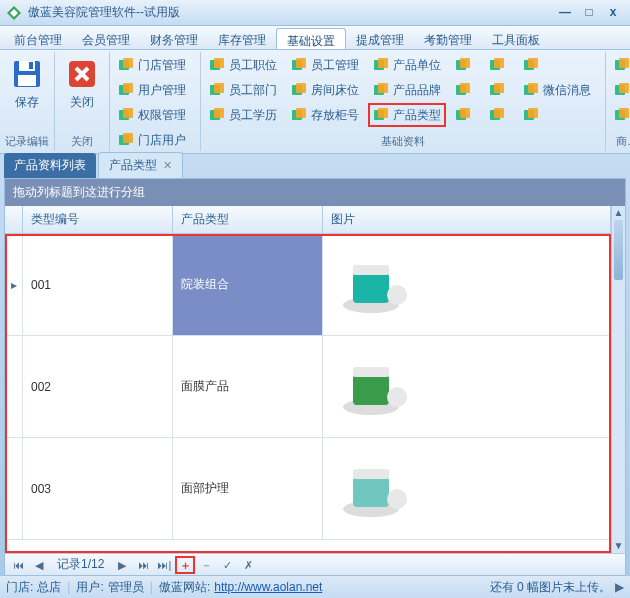 This screenshot has width=630, height=598. Describe the element at coordinates (565, 13) in the screenshot. I see `minimize-button: —` at that location.